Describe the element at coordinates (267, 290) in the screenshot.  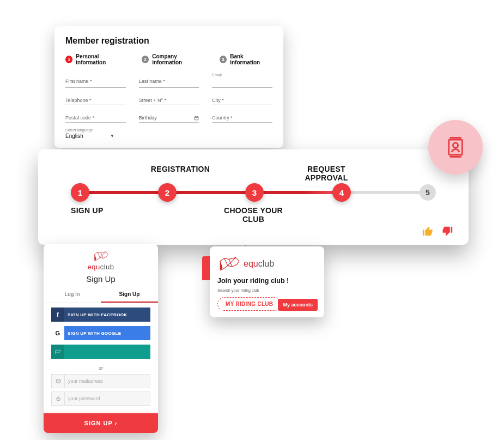
I see `join-club-subtitle: Search your riding club` at that location.